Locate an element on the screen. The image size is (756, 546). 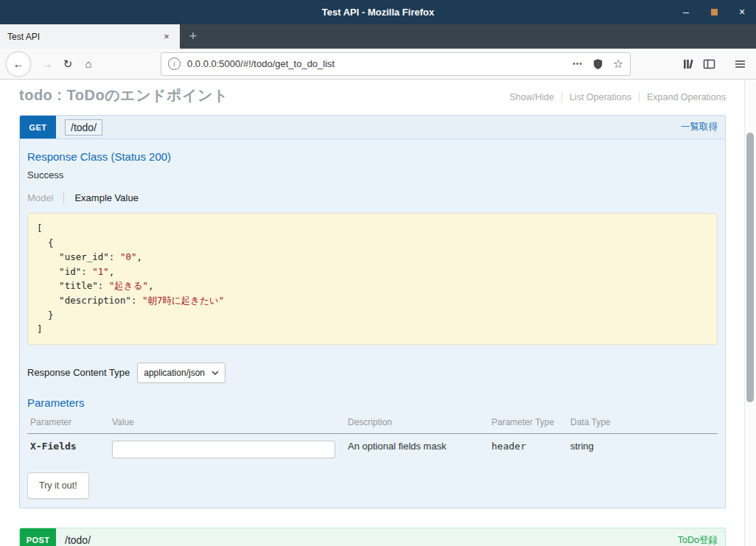
back-icon: ← is located at coordinates (19, 63).